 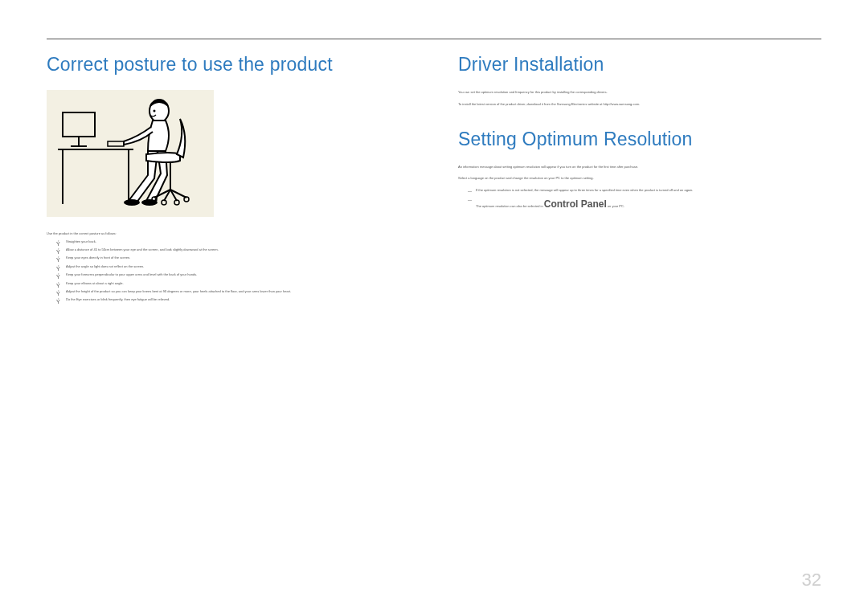 What do you see at coordinates (228, 272) in the screenshot?
I see `posture-bullets: Straighten your back. Allow a distance o…` at bounding box center [228, 272].